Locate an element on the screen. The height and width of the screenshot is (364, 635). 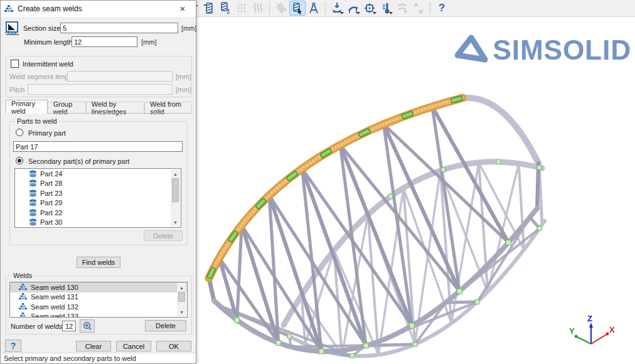
minimum-length-unit: [mm] is located at coordinates (149, 42).